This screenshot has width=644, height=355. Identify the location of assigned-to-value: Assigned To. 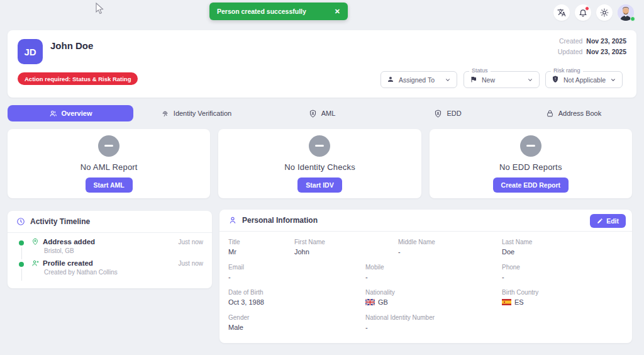
(419, 80).